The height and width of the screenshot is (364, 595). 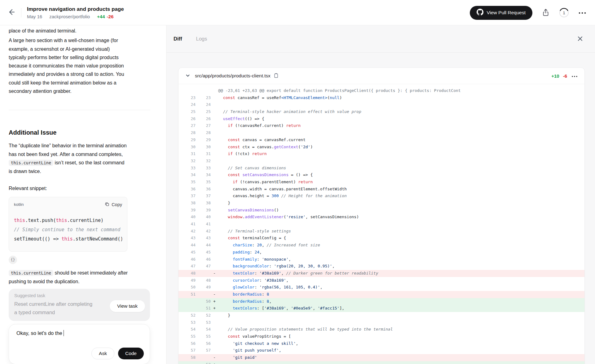 I want to click on code-line: borderRadius: 8, so click(x=401, y=295).